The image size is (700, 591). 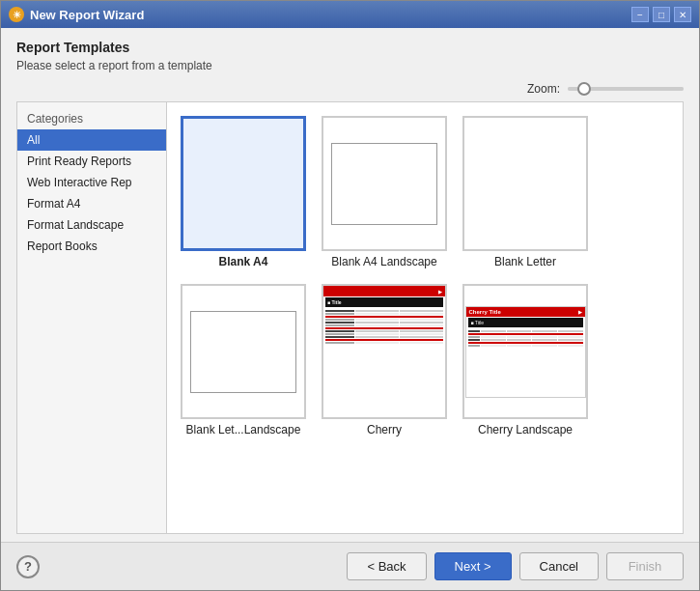 I want to click on zoom-thumb, so click(x=584, y=89).